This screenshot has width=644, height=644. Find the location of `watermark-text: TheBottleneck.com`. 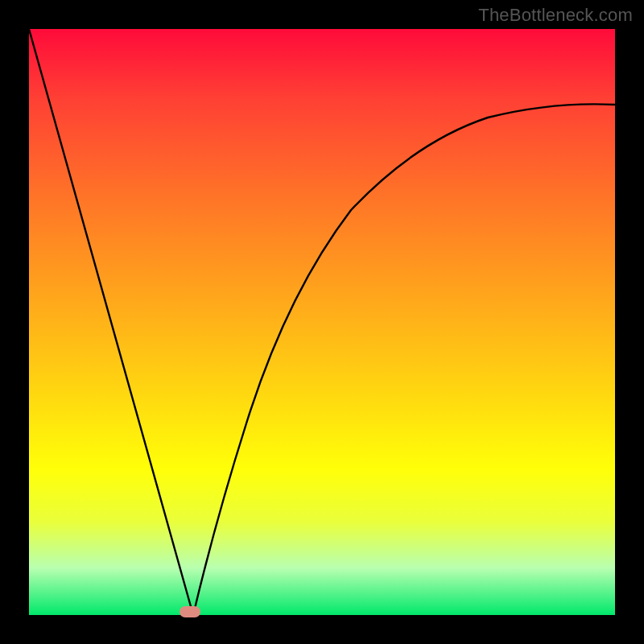

watermark-text: TheBottleneck.com is located at coordinates (555, 15).